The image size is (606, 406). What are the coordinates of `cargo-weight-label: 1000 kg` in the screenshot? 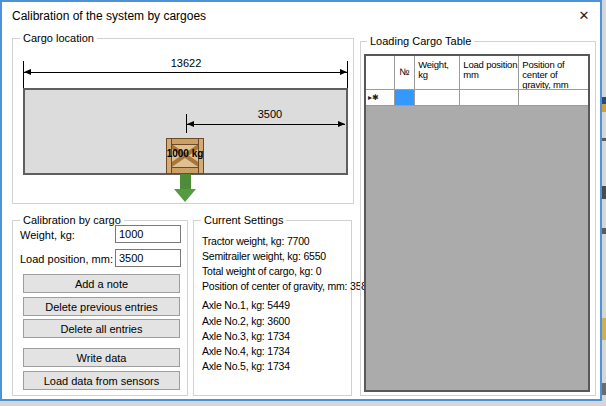 It's located at (185, 154).